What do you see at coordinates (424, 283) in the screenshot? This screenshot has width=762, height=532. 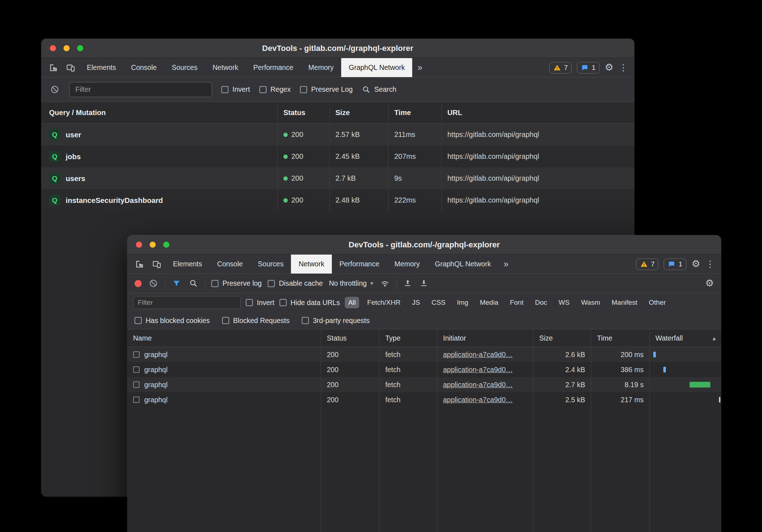 I see `export-har-icon` at bounding box center [424, 283].